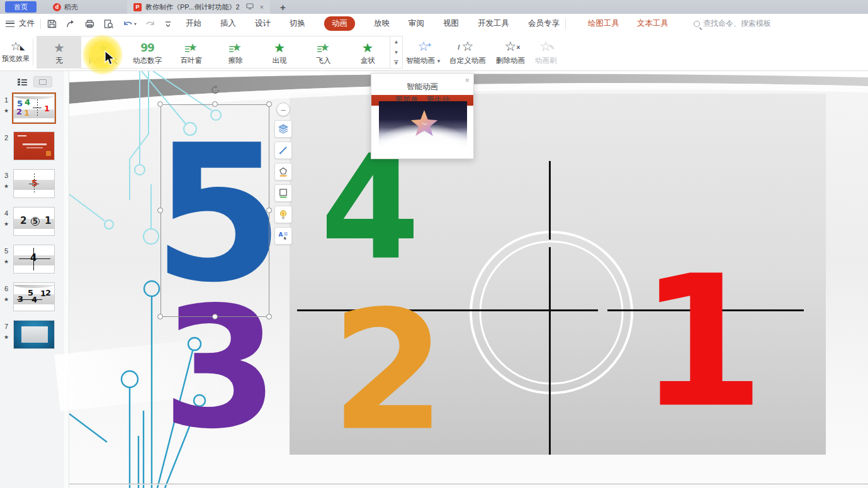 The image size is (868, 488). I want to click on star-cursor-icon: ☆◣, so click(15, 47).